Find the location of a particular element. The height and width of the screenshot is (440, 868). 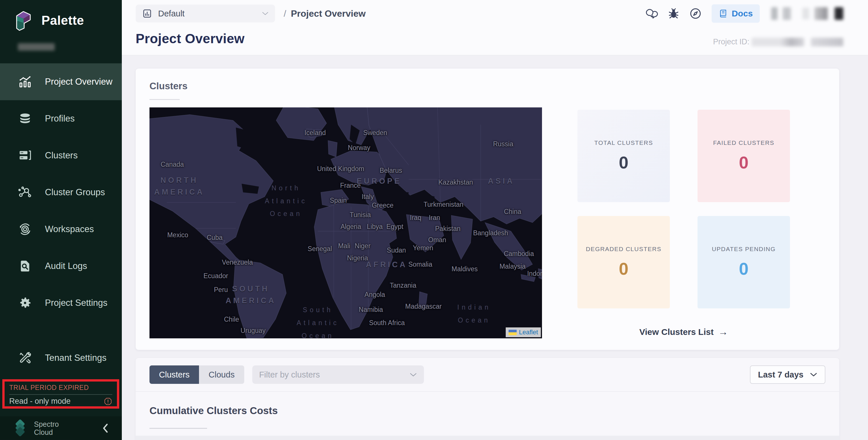

sidebar-collapse-button is located at coordinates (105, 428).